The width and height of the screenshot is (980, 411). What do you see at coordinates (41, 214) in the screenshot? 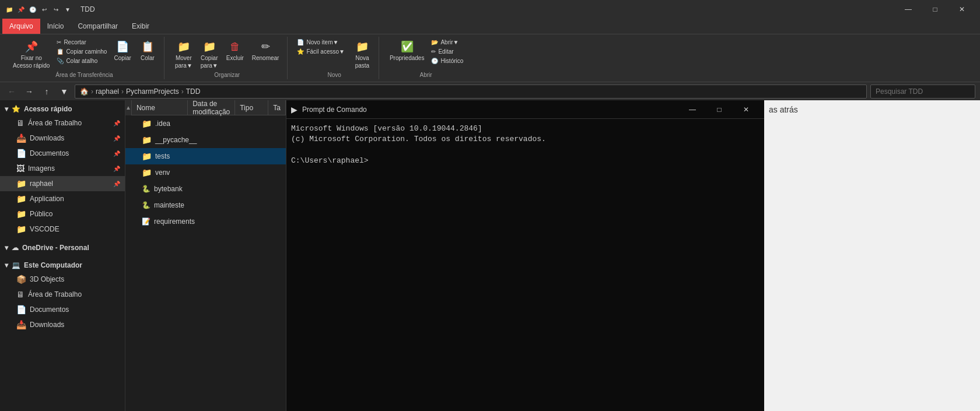
I see `publico-label: Público` at bounding box center [41, 214].